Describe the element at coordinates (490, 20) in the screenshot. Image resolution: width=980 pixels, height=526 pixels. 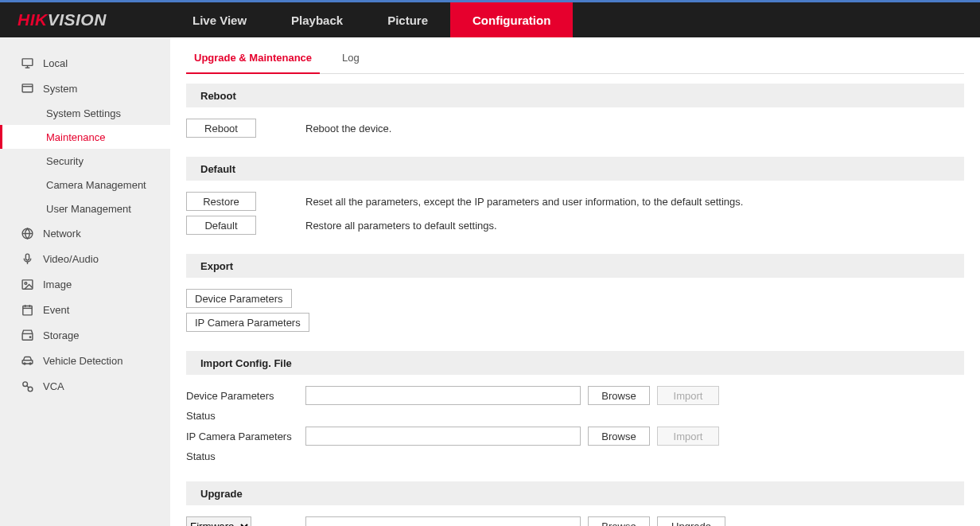
I see `app-header: HIKVISION Live View Playback Picture Con…` at that location.